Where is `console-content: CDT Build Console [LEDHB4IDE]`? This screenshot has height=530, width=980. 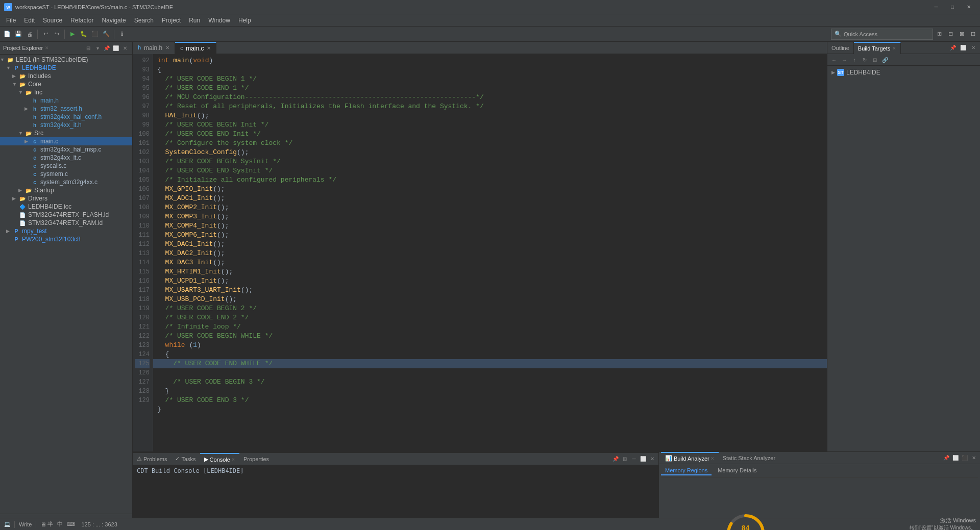 console-content: CDT Build Console [LEDHB4IDE] is located at coordinates (396, 492).